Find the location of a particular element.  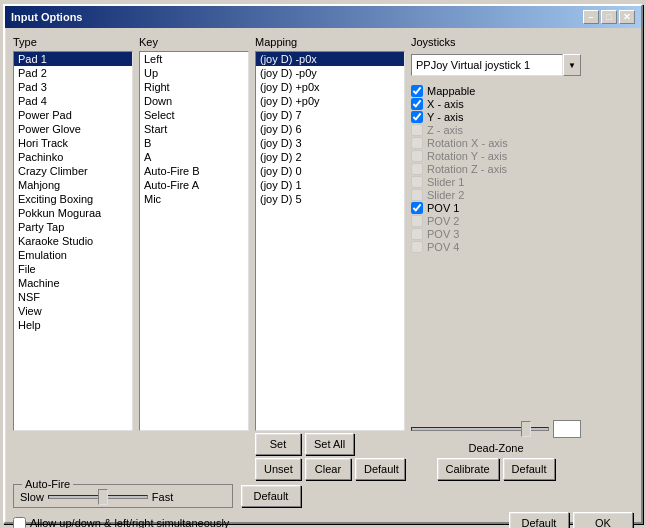

set-button: Set is located at coordinates (278, 444).